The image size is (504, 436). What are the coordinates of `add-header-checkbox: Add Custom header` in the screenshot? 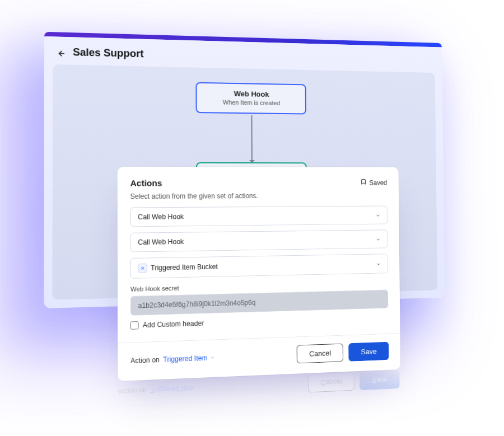 It's located at (260, 322).